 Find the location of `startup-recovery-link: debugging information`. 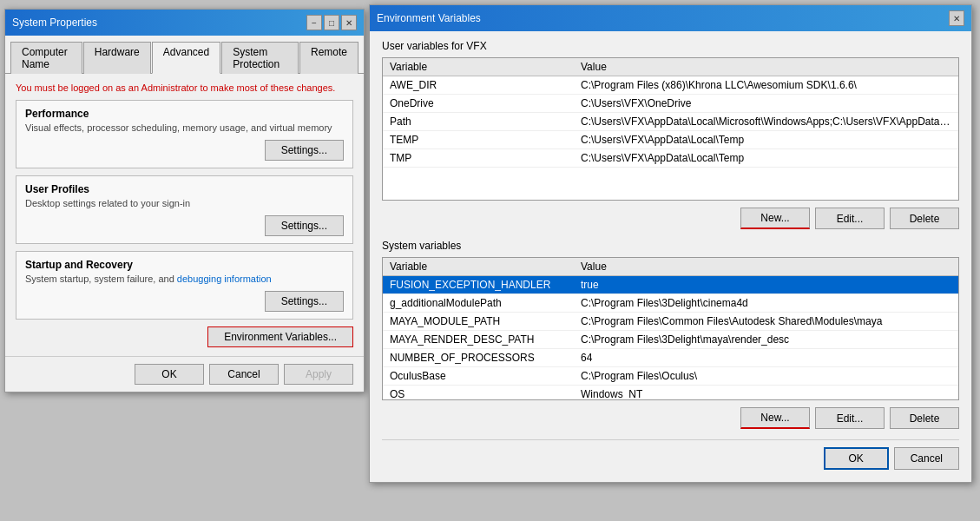

startup-recovery-link: debugging information is located at coordinates (224, 279).